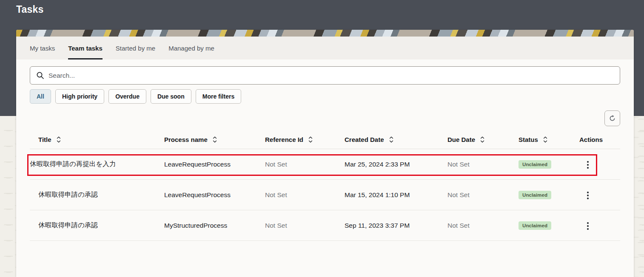  Describe the element at coordinates (40, 76) in the screenshot. I see `search-icon` at that location.